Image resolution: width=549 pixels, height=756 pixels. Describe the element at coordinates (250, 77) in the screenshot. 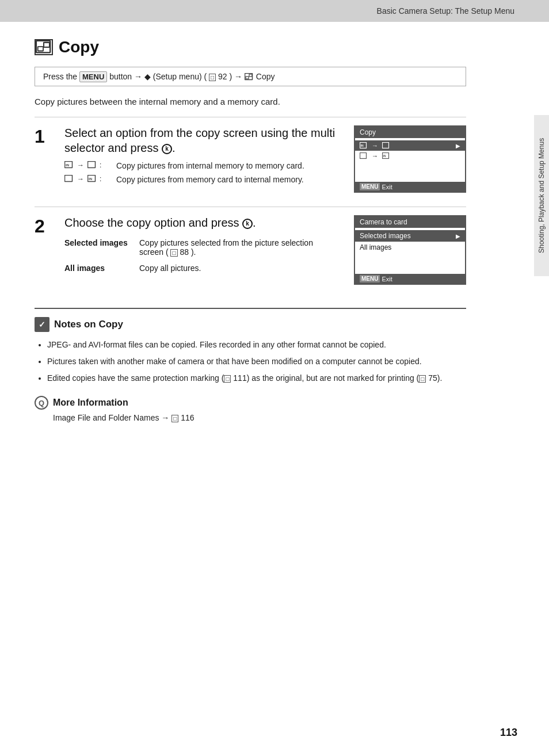

I see `nav-box: Press the MENU button → ◆ (Setup menu) (…` at that location.